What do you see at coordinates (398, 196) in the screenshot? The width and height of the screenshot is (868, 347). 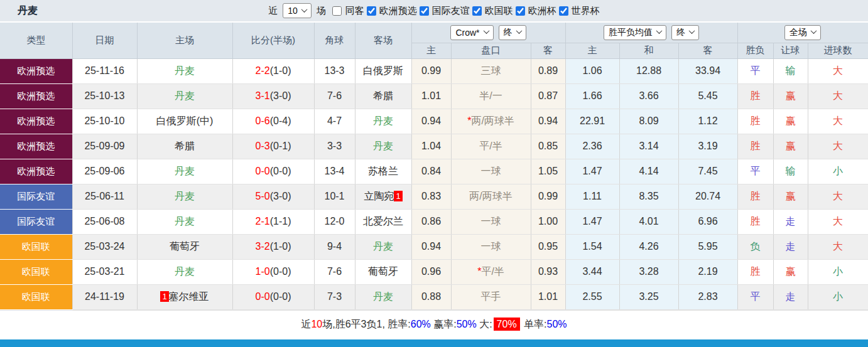 I see `red-number-badge: 1` at bounding box center [398, 196].